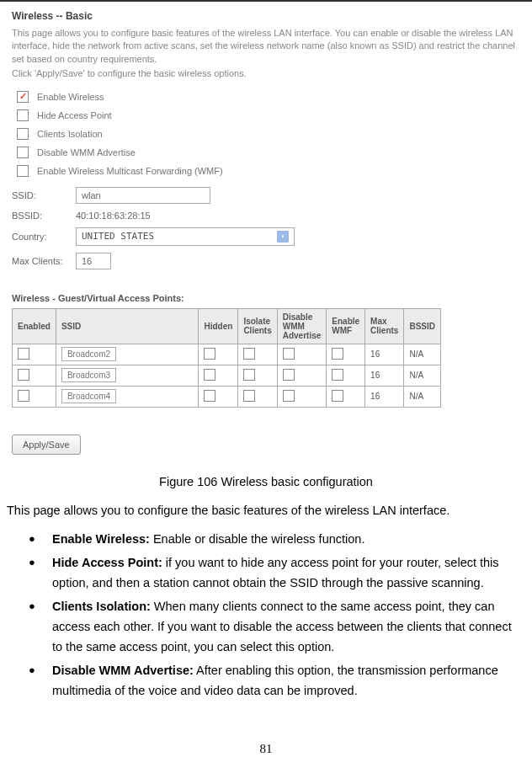 Image resolution: width=532 pixels, height=768 pixels. I want to click on item-title: Clients Isolation:, so click(101, 606).